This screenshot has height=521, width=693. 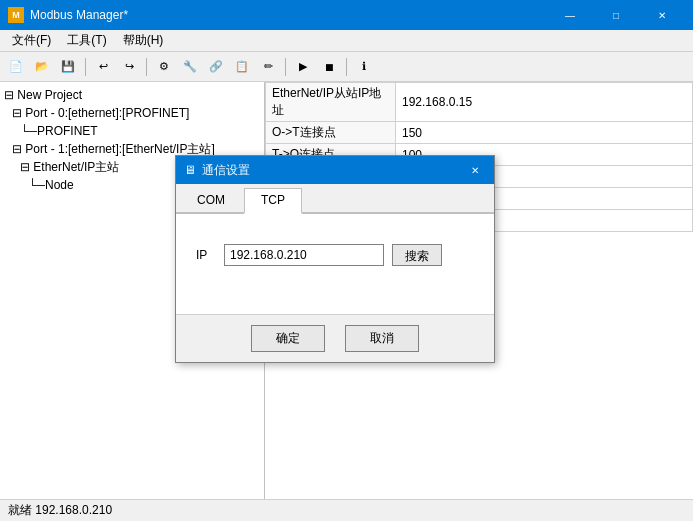 I want to click on menu-tools: 工具(T), so click(x=86, y=40).